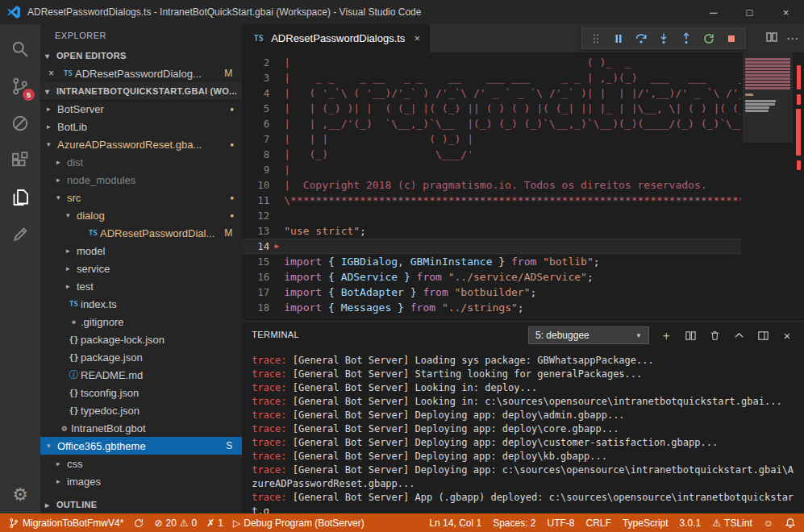 This screenshot has width=804, height=532. What do you see at coordinates (769, 522) in the screenshot?
I see `feedback-smiley-icon: ☺` at bounding box center [769, 522].